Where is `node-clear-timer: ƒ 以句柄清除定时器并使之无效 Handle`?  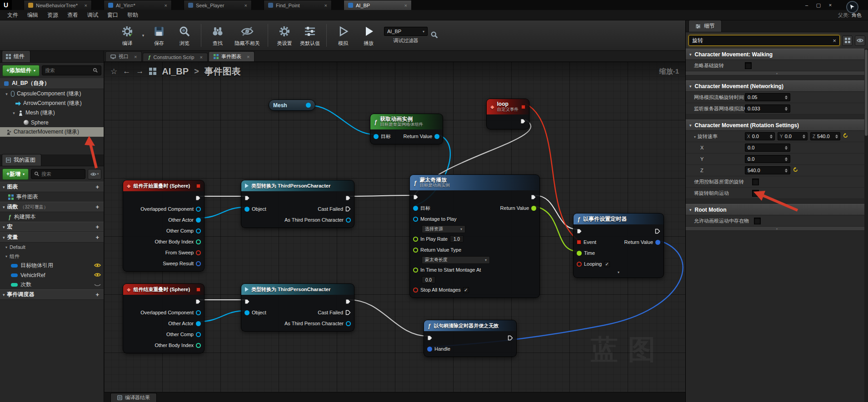
node-clear-timer: ƒ 以句柄清除定时器并使之无效 Handle is located at coordinates (470, 338).